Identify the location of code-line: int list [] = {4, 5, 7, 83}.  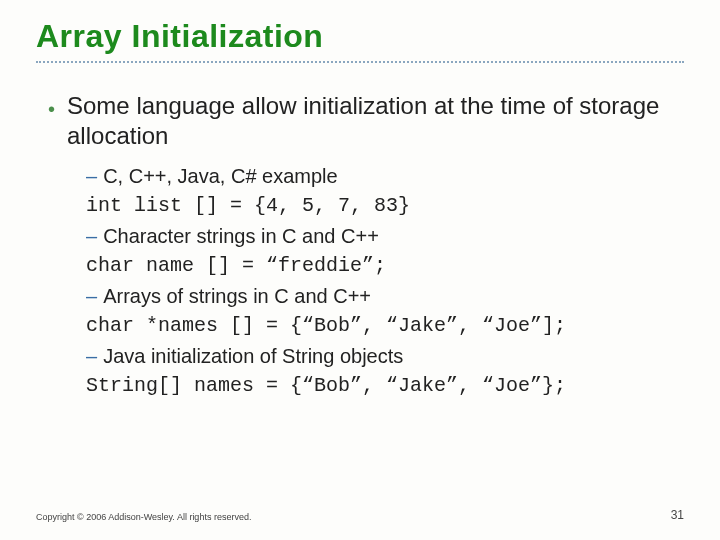
(385, 206).